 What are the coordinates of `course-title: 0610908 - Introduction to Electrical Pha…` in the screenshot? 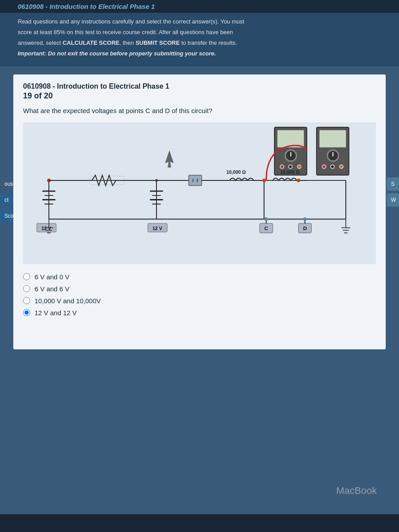 It's located at (200, 86).